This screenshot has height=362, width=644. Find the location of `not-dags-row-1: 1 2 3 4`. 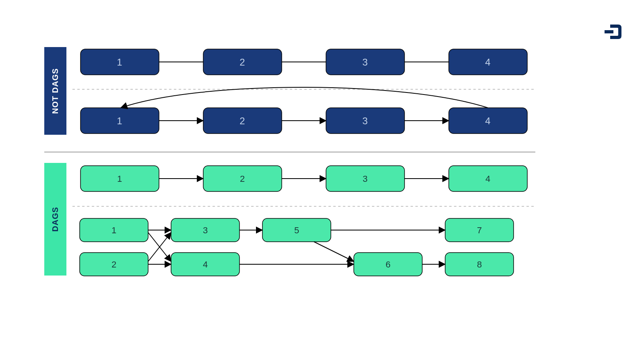

not-dags-row-1: 1 2 3 4 is located at coordinates (304, 62).